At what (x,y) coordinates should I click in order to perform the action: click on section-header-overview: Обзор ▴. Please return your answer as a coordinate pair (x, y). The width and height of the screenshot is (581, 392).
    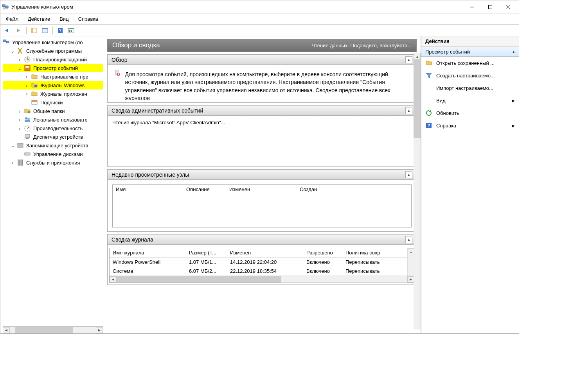
    Looking at the image, I should click on (262, 60).